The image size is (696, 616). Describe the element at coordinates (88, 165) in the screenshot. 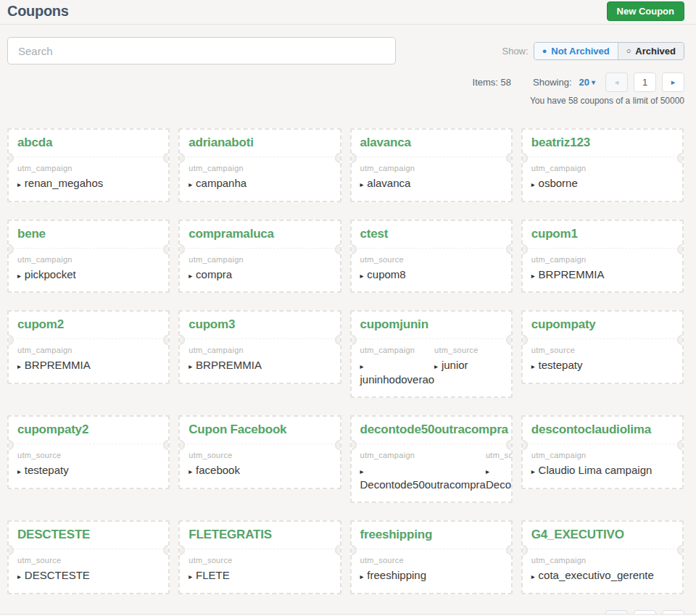

I see `coupon-card: abcda utm_campaign ▸ renan_megahos` at that location.